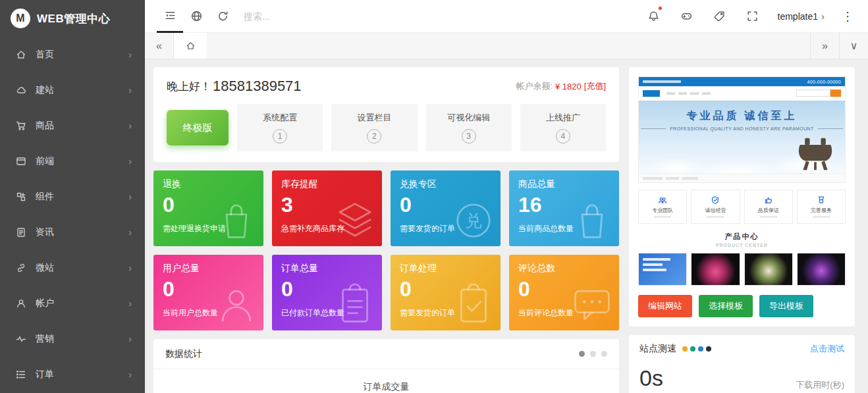 Image resolution: width=868 pixels, height=393 pixels. Describe the element at coordinates (257, 86) in the screenshot. I see `account-phone: 18581389571` at that location.